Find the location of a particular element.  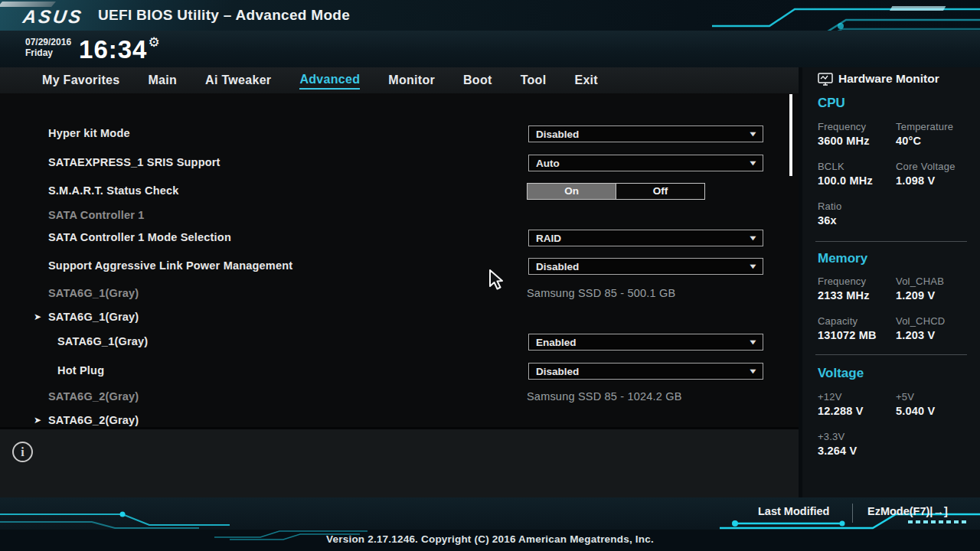

dropdown-value: Enabled is located at coordinates (643, 343).